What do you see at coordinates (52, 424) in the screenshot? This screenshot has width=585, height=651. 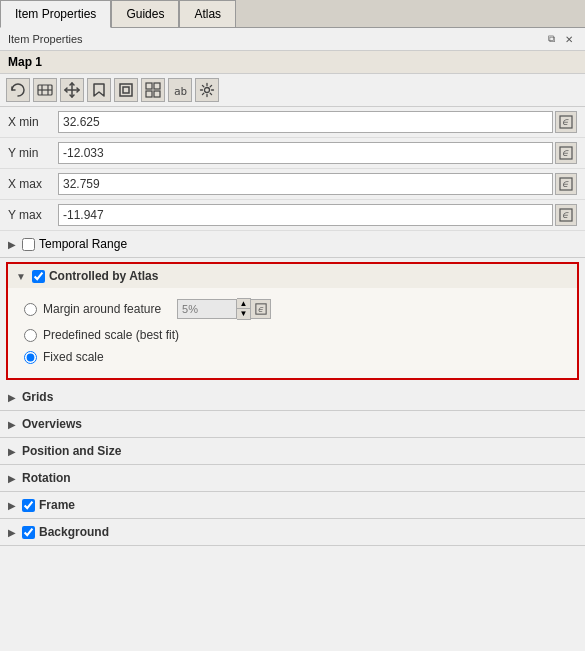 I see `overviews-label: Overviews` at bounding box center [52, 424].